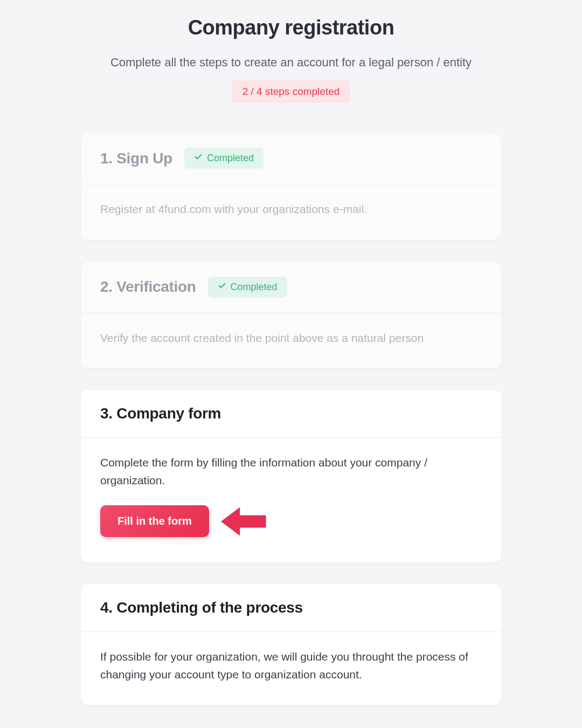  I want to click on step-title: 3. Company form, so click(161, 414).